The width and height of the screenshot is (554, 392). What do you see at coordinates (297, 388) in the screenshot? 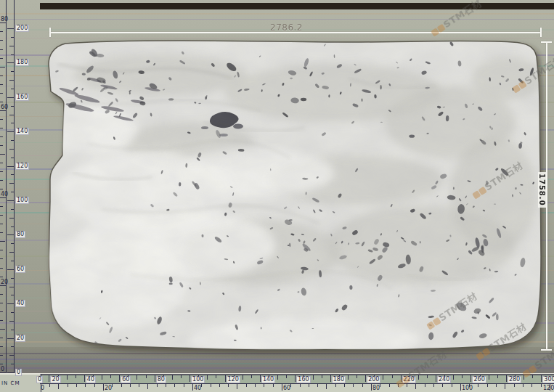
I see `horizontal-ruler-inch-band` at bounding box center [297, 388].